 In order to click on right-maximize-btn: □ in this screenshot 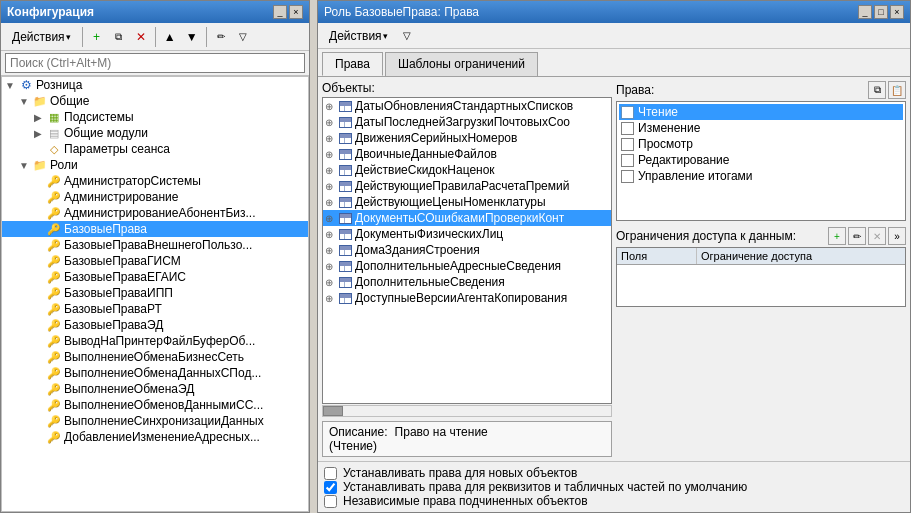, I will do `click(881, 12)`.